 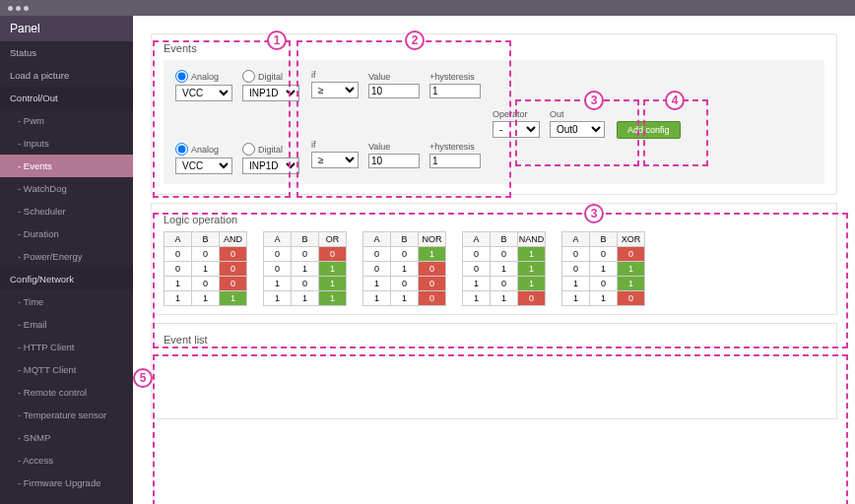 What do you see at coordinates (404, 269) in the screenshot?
I see `logic-table-nor: ABNOR001010100110` at bounding box center [404, 269].